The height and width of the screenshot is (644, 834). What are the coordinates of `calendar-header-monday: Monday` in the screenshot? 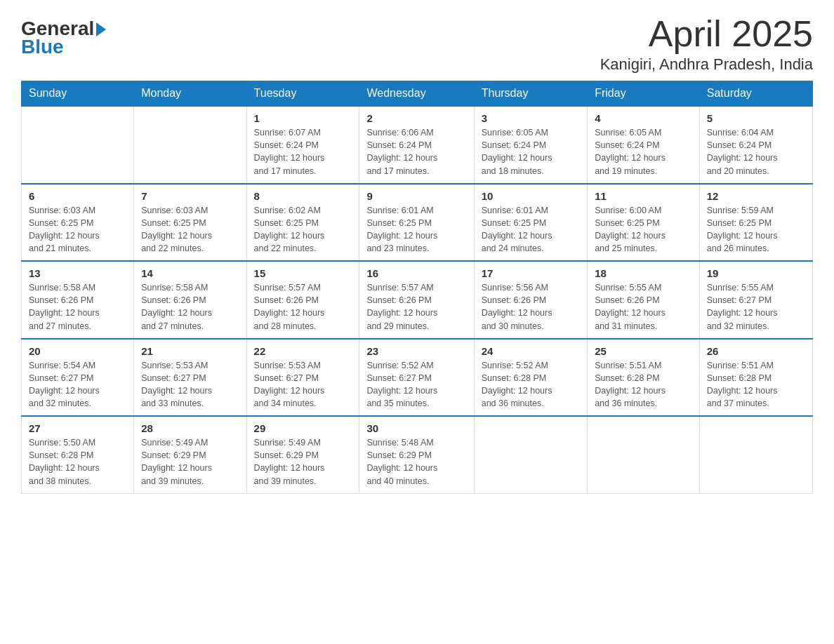 It's located at (190, 94).